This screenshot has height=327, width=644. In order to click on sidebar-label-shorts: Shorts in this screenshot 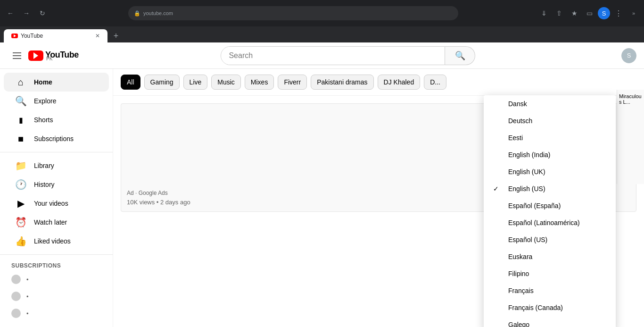, I will do `click(43, 120)`.